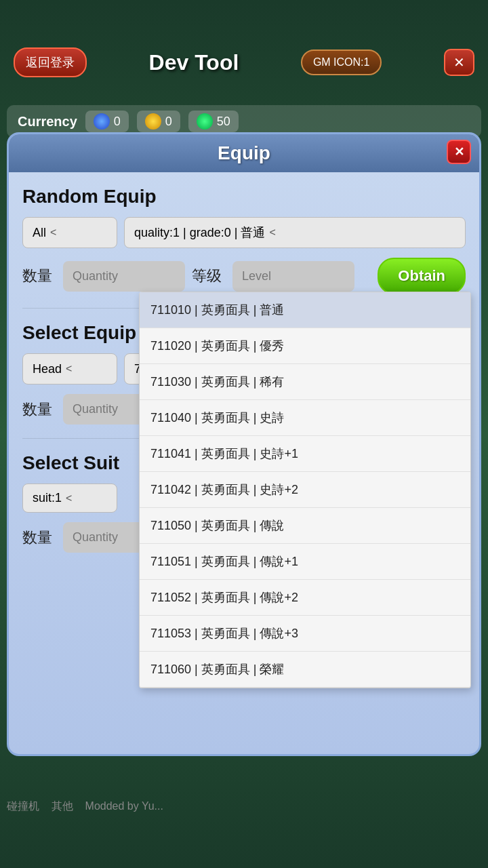 The image size is (488, 868). Describe the element at coordinates (159, 121) in the screenshot. I see `currency-item-2: 0` at that location.